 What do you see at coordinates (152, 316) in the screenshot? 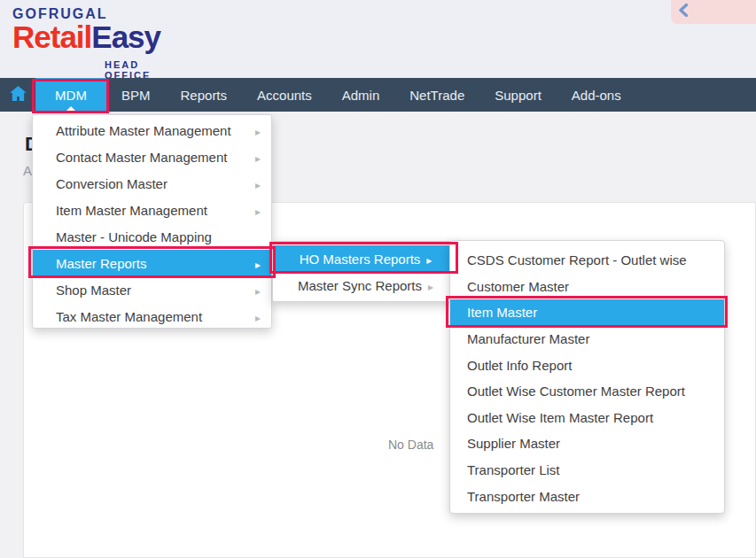
I see `menu-item-tax-master-management: Tax Master Management` at bounding box center [152, 316].